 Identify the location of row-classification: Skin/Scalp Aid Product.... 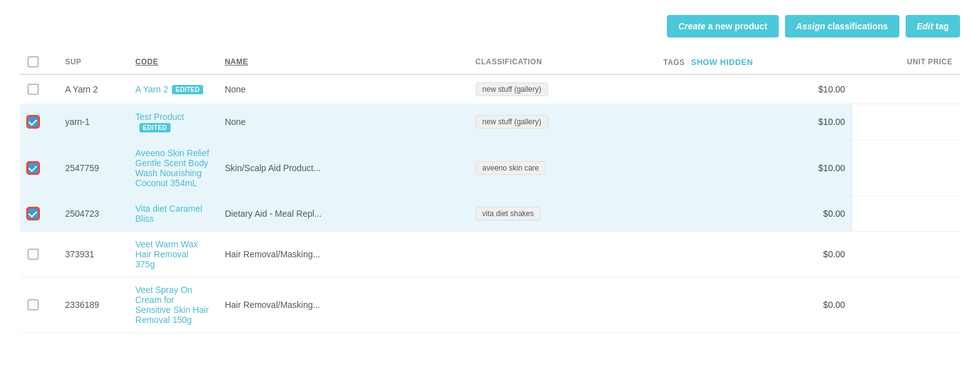
(342, 167).